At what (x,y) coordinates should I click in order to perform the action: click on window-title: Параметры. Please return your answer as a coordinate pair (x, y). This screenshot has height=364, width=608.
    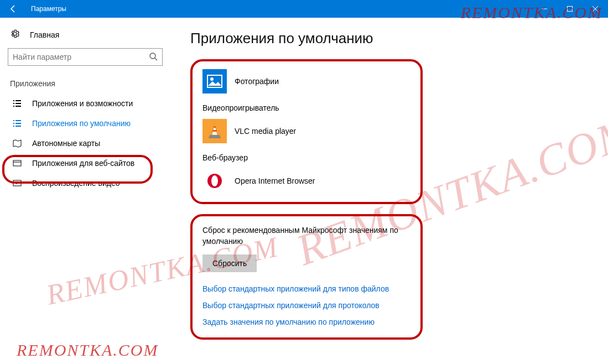
    Looking at the image, I should click on (279, 9).